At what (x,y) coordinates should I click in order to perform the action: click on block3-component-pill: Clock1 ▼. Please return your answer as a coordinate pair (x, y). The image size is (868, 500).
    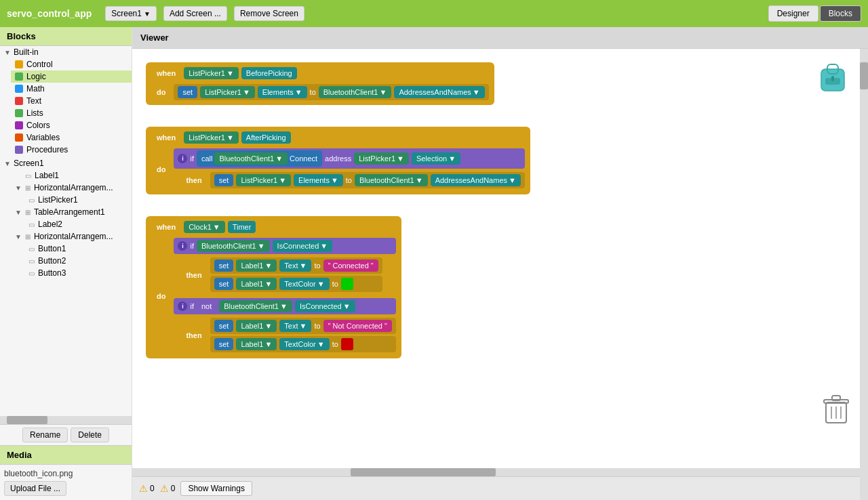
    Looking at the image, I should click on (205, 227).